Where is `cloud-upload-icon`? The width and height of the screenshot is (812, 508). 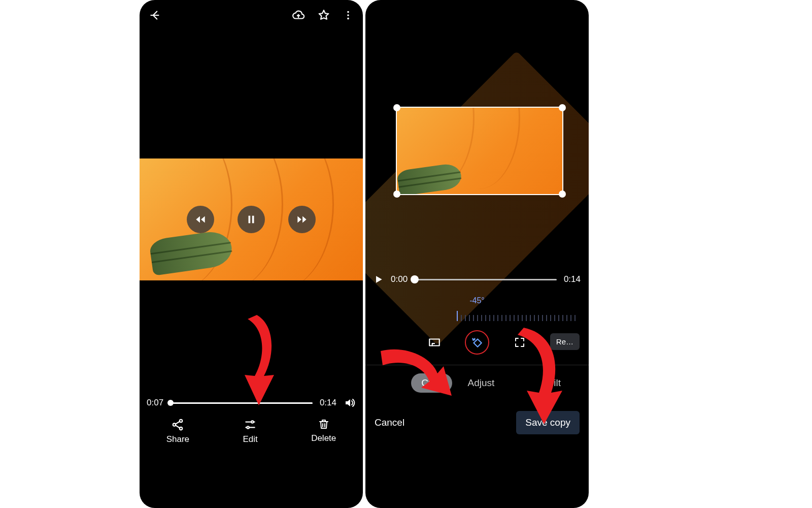
cloud-upload-icon is located at coordinates (298, 15).